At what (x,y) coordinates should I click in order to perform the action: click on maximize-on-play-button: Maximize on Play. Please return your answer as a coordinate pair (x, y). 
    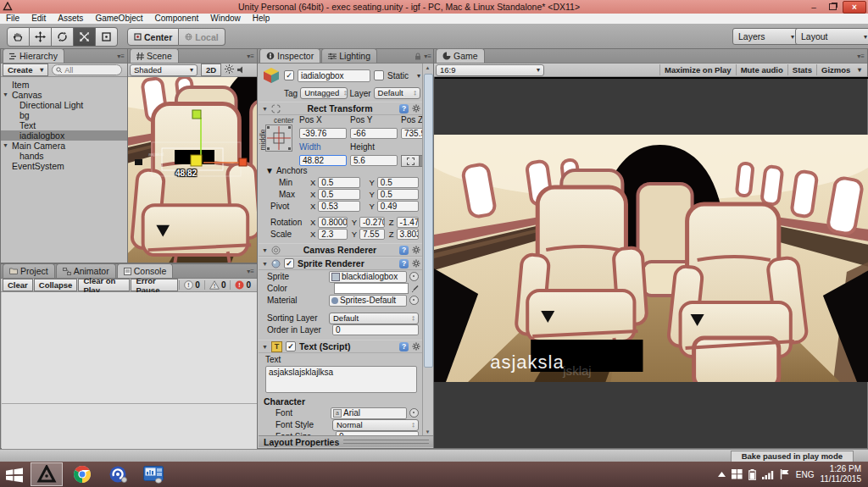
    Looking at the image, I should click on (698, 69).